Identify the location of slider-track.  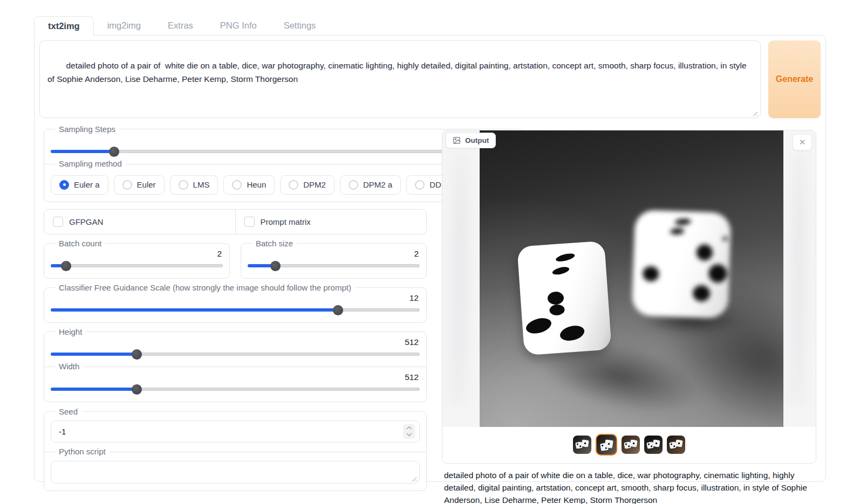
(137, 266).